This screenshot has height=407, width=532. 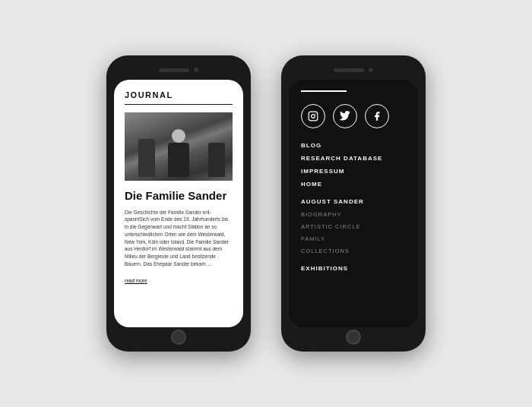 What do you see at coordinates (179, 136) in the screenshot?
I see `figure-child-head` at bounding box center [179, 136].